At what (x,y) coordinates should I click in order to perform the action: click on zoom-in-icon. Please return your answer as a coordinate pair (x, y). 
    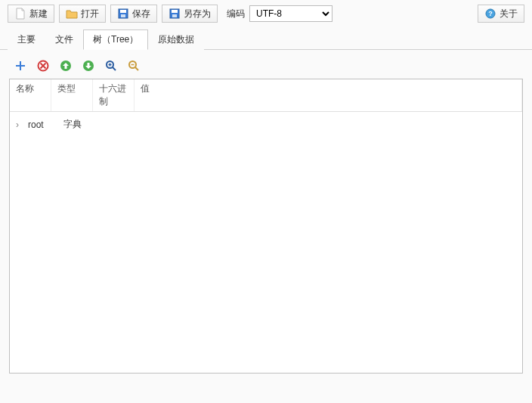
    Looking at the image, I should click on (111, 66).